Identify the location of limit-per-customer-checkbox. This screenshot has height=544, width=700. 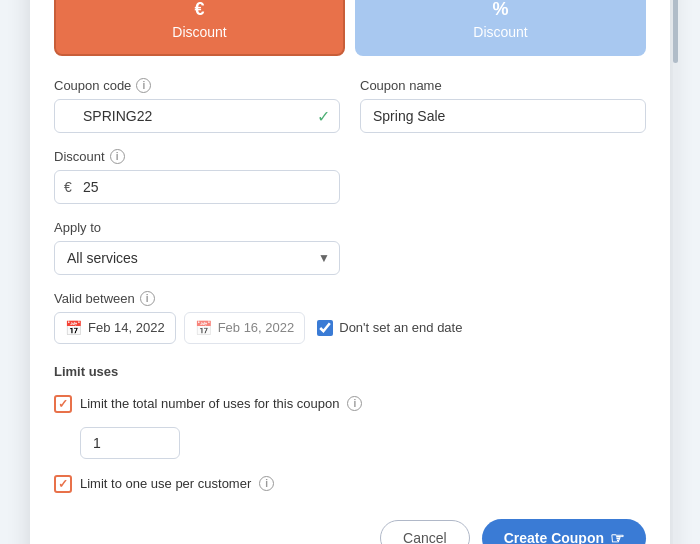
(63, 484).